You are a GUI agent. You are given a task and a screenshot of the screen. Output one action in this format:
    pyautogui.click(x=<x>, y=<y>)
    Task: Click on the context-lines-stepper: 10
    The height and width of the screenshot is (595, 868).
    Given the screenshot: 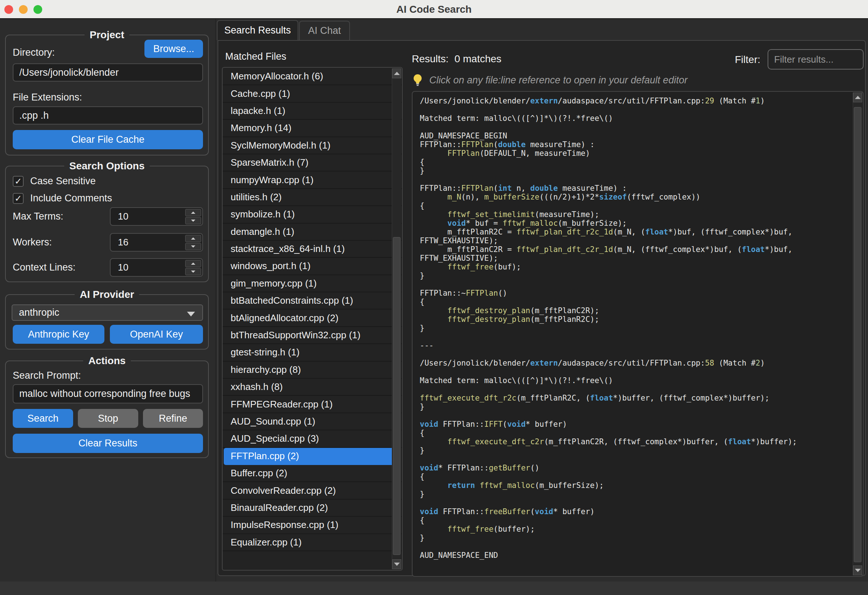 What is the action you would take?
    pyautogui.click(x=156, y=268)
    